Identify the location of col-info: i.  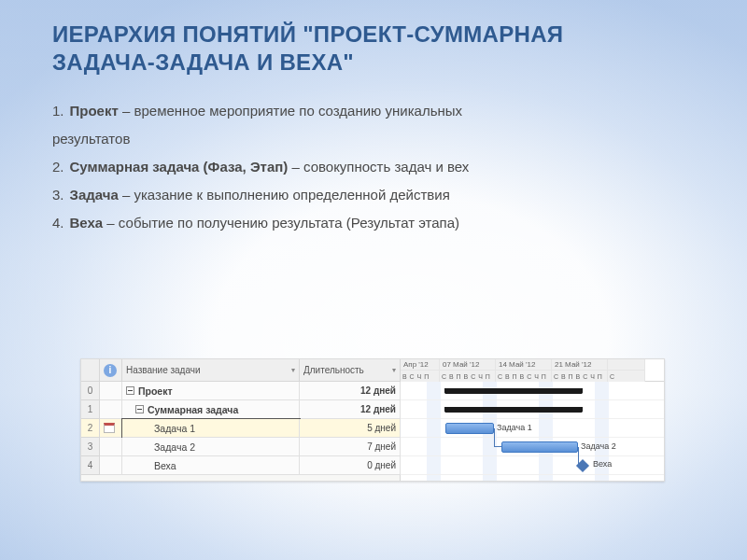
(111, 371).